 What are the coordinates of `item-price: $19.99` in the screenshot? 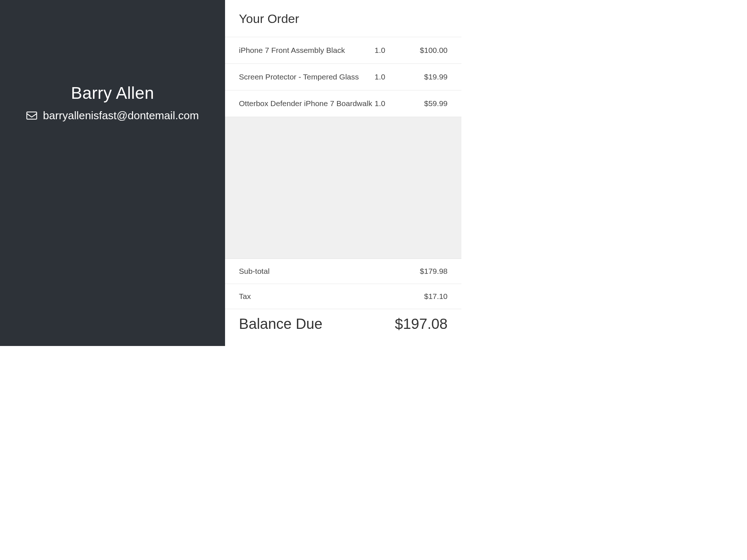 It's located at (427, 77).